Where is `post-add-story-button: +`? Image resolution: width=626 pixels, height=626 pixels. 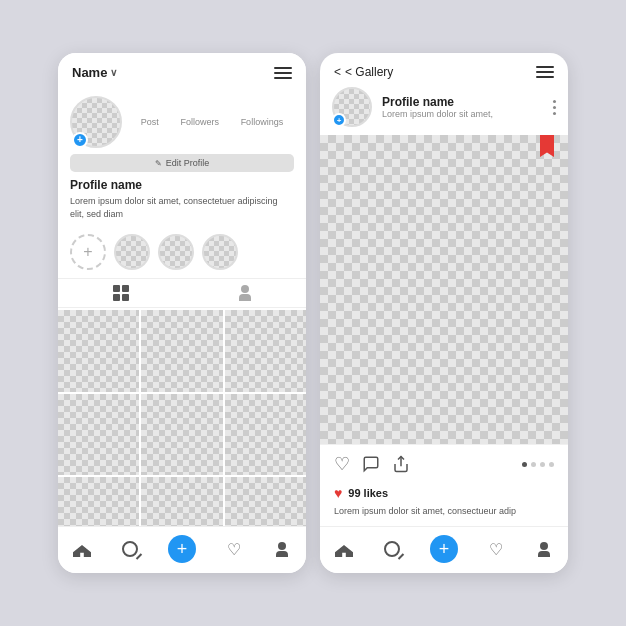 post-add-story-button: + is located at coordinates (339, 120).